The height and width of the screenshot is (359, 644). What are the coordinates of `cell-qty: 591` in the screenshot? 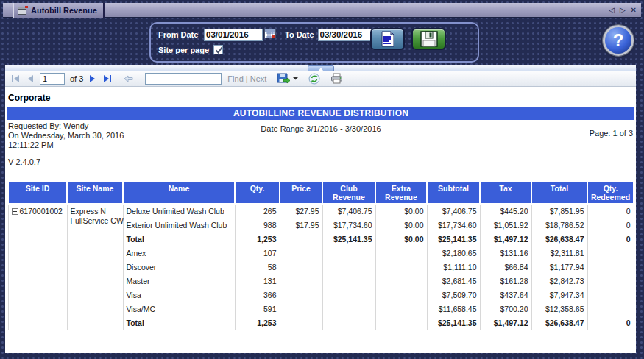 It's located at (258, 309).